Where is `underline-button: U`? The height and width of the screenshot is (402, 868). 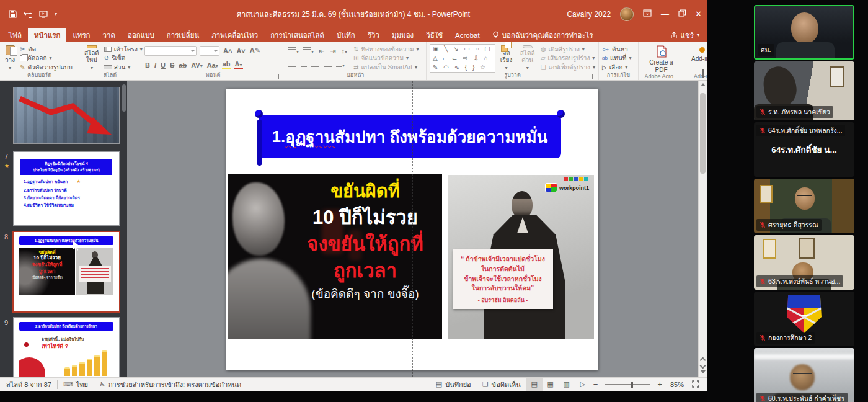 underline-button: U is located at coordinates (163, 65).